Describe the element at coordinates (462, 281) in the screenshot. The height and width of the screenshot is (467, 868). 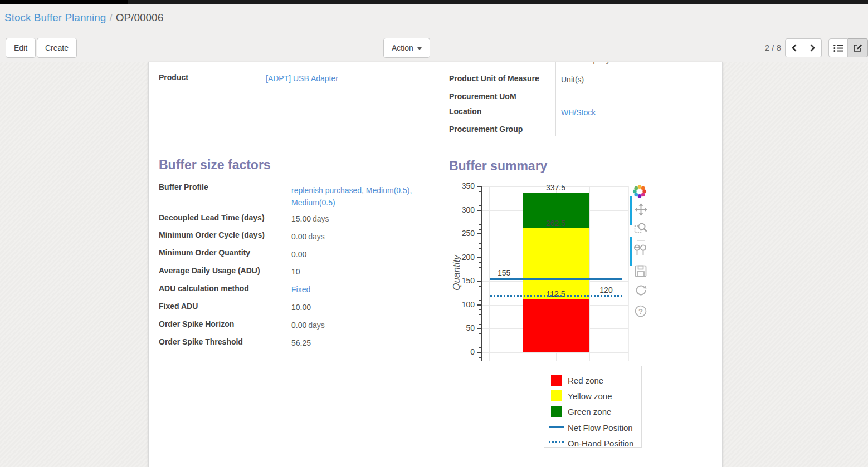
I see `chart-y-tick-label: 150` at that location.